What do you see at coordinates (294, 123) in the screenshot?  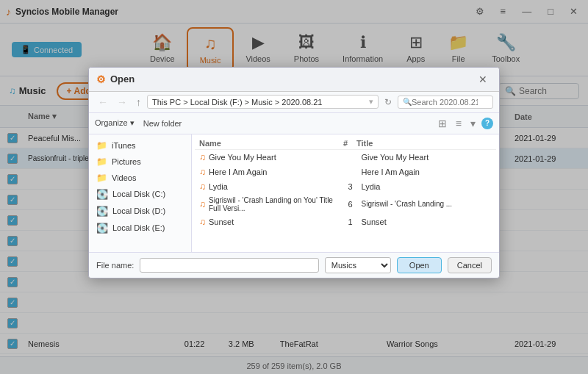 I see `dialog-toolbar: Organize ▾ New folder ⊞ ≡ ▾ ?` at bounding box center [294, 123].